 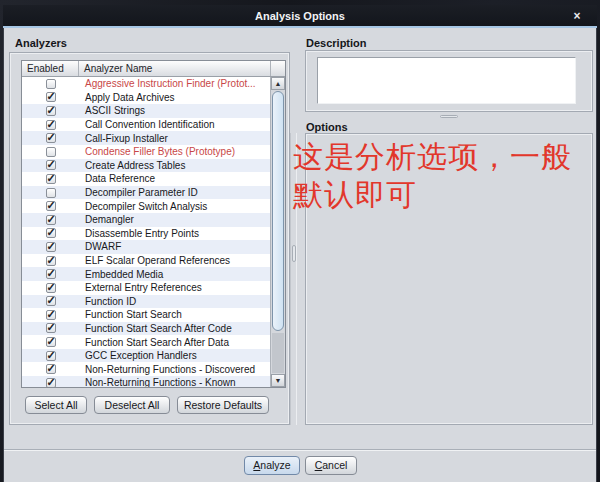 I want to click on analyze-button: Analyze, so click(x=272, y=466).